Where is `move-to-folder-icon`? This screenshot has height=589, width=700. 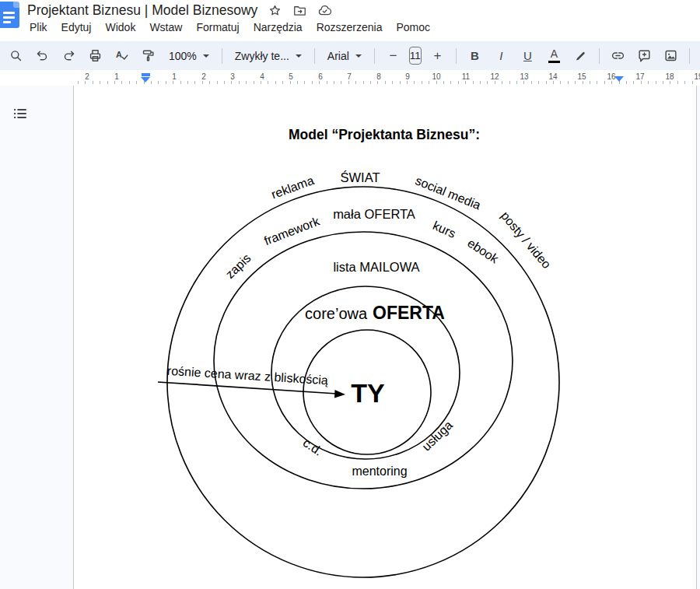
move-to-folder-icon is located at coordinates (300, 11).